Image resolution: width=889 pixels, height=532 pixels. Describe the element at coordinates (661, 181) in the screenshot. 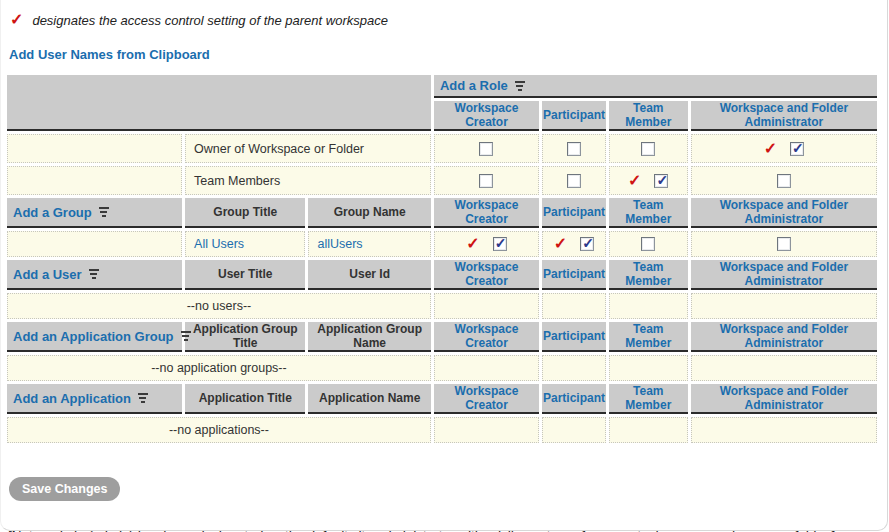

I see `team-team-member-checkbox` at that location.